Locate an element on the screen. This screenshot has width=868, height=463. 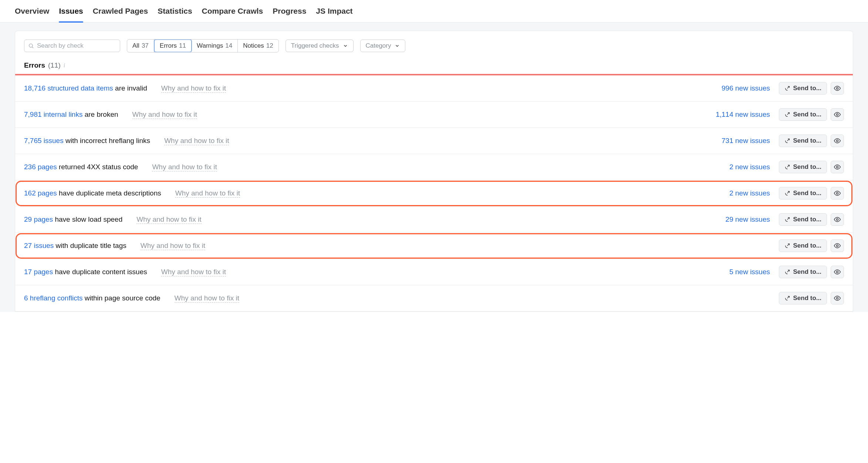
issue-description: within page source code is located at coordinates (121, 298).